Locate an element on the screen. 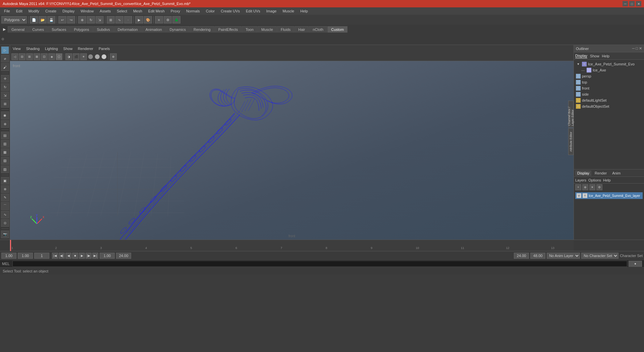  range-end-input is located at coordinates (123, 256).